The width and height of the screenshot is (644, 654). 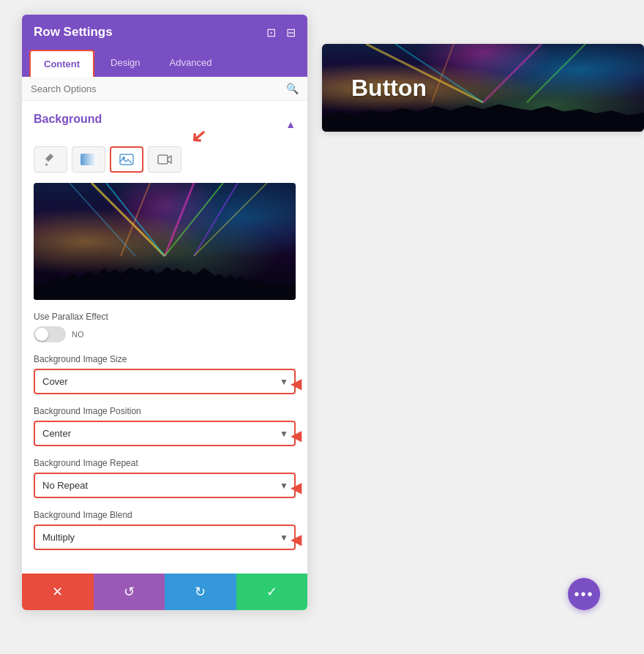 I want to click on image-position-label: Background Image Position, so click(x=165, y=411).